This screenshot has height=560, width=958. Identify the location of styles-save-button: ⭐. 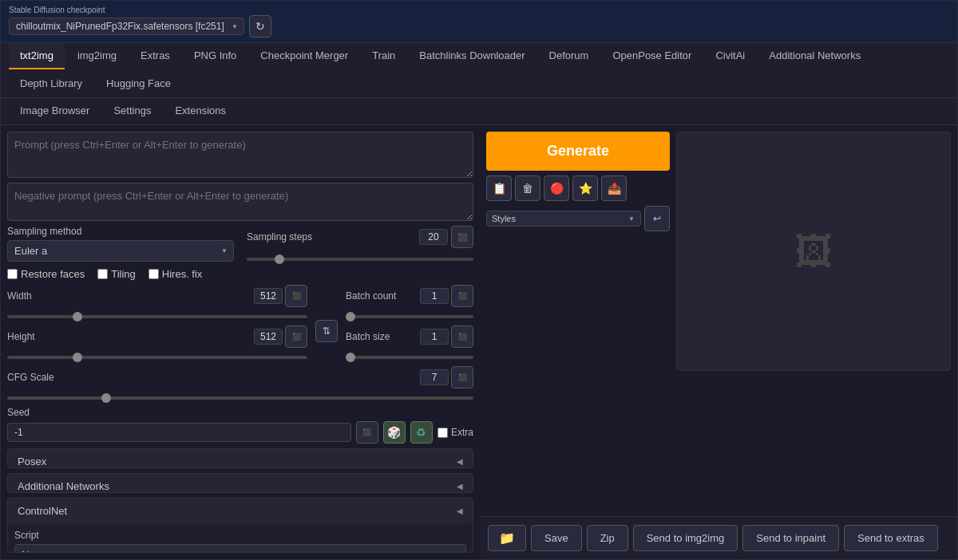
(585, 188).